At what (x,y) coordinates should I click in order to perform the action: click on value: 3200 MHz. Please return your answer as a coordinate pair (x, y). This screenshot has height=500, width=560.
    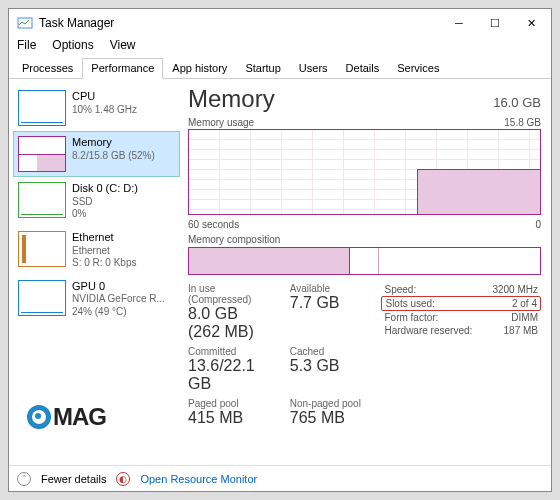
    Looking at the image, I should click on (515, 290).